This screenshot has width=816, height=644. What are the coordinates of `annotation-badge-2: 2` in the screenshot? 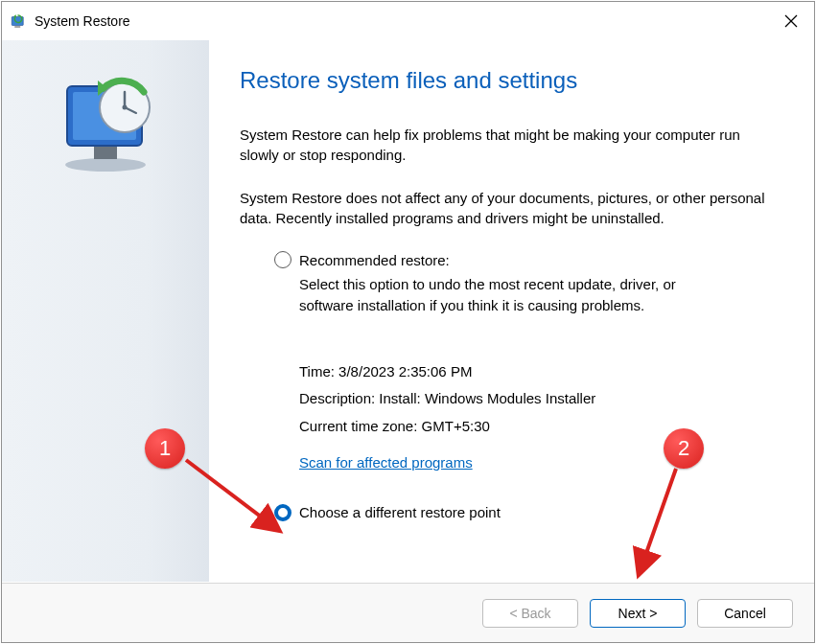 It's located at (684, 448).